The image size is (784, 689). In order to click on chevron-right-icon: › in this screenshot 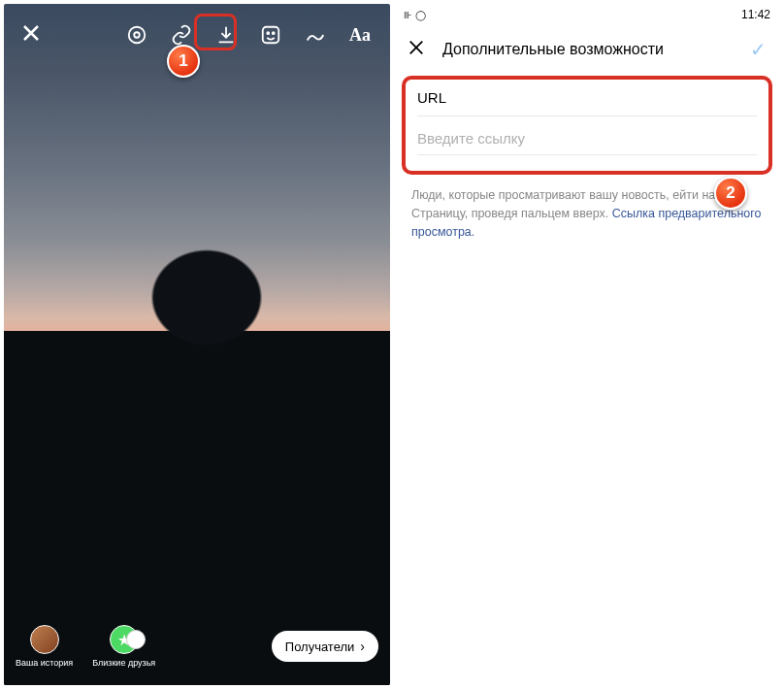, I will do `click(363, 646)`.